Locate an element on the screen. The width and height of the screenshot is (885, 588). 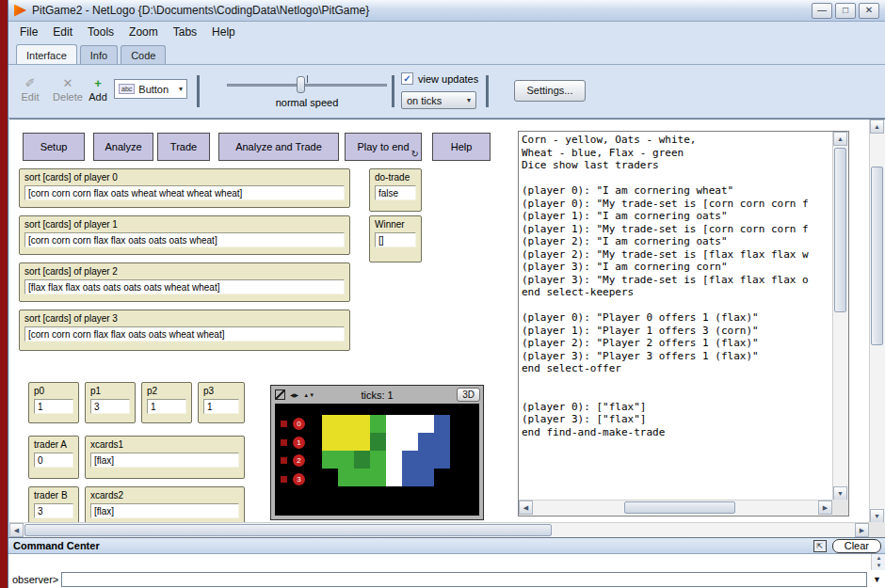
monitor-player1-cards: sort [cards] of player 1 [corn corn corn… is located at coordinates (185, 235).